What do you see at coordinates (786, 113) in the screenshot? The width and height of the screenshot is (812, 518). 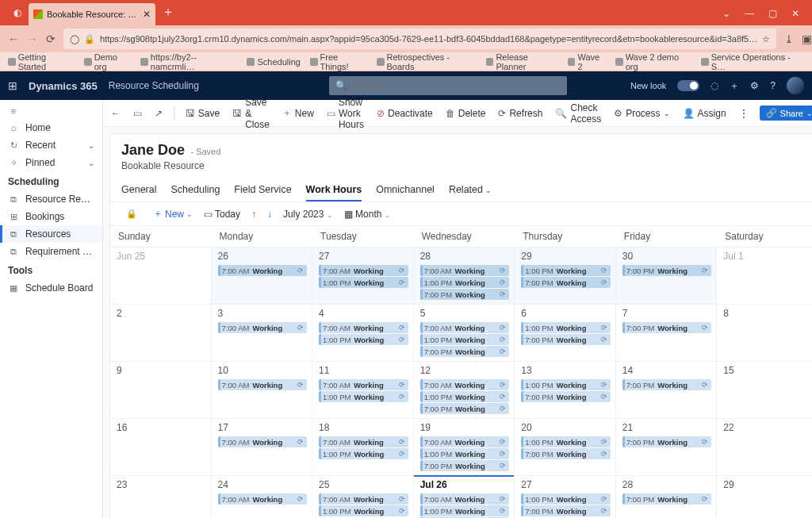 I see `share-button: 🔗 Share ⌄` at bounding box center [786, 113].